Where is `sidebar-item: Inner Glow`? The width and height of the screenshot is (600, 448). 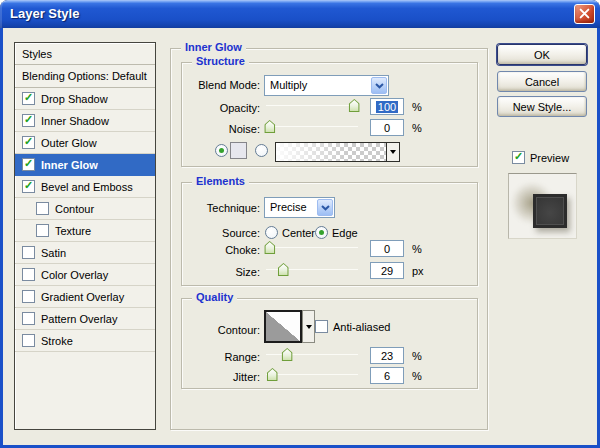 sidebar-item: Inner Glow is located at coordinates (85, 165).